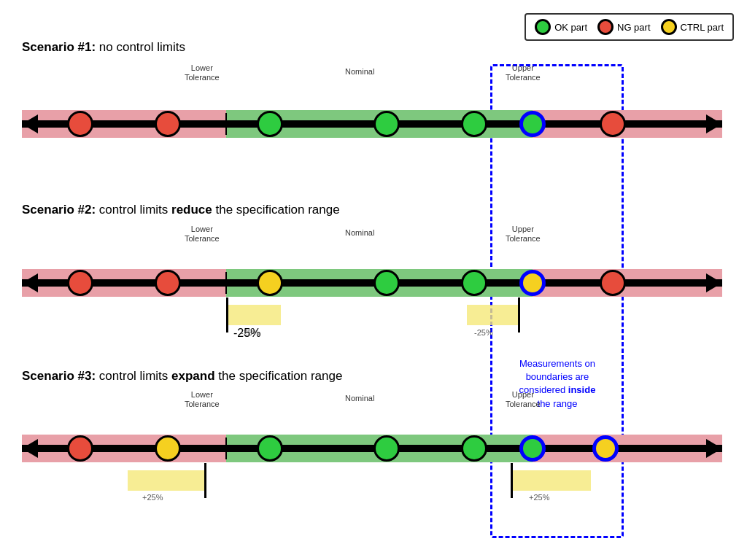 The image size is (747, 560). I want to click on s2-left-ctrl-bracket, so click(254, 315).